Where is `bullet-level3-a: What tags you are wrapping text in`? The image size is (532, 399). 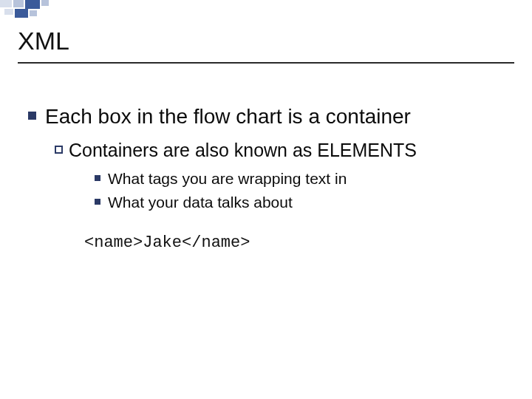
bullet-level3-a: What tags you are wrapping text in is located at coordinates (299, 179).